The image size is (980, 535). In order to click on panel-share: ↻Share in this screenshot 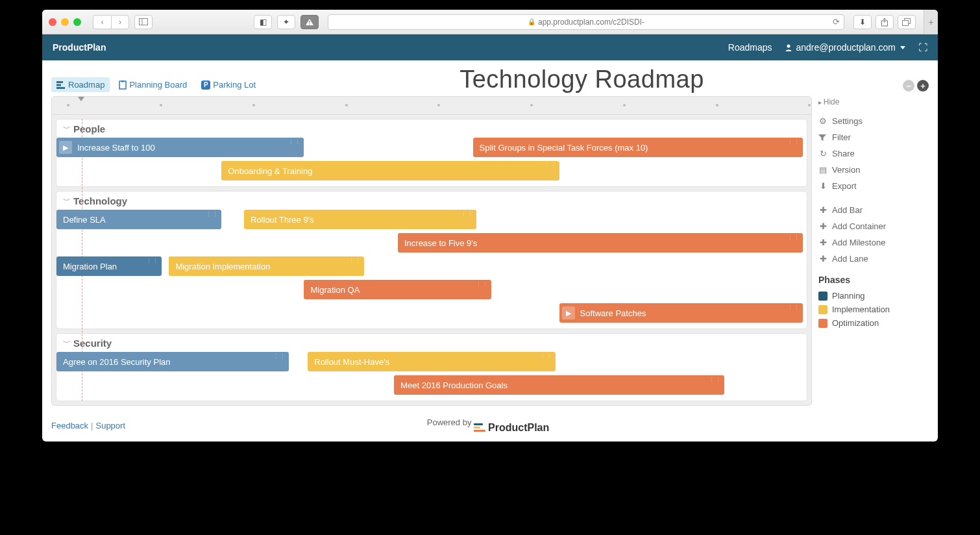, I will do `click(874, 153)`.